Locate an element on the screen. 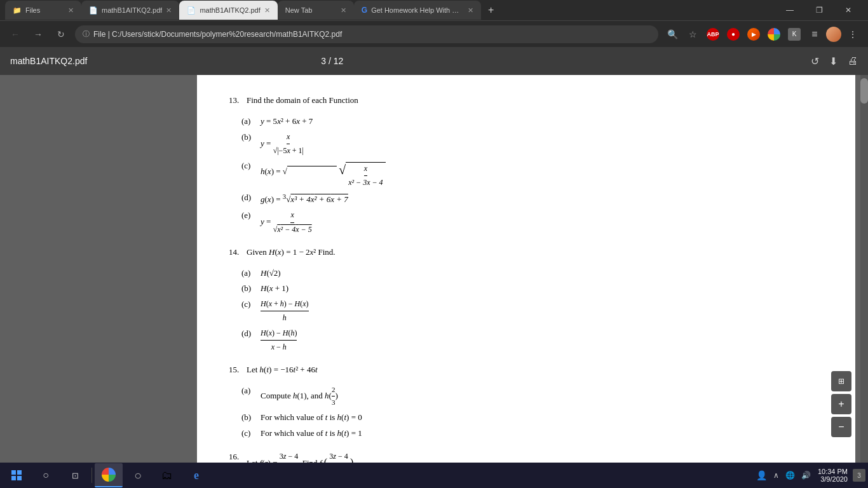 The height and width of the screenshot is (488, 868). problem-15c-label: (c) is located at coordinates (251, 433).